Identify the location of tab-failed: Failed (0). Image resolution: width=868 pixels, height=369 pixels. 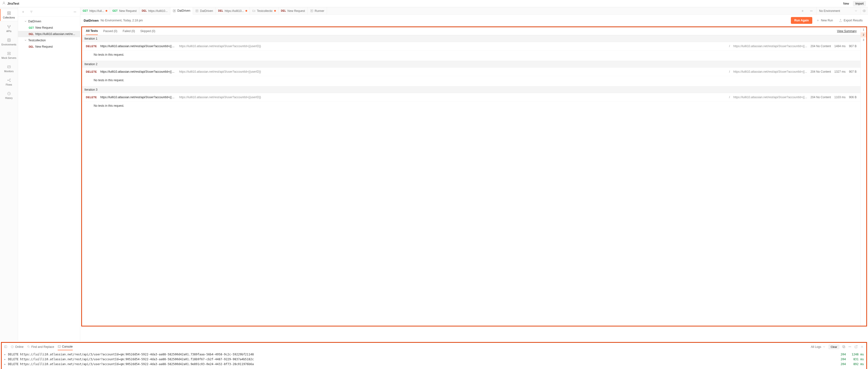
(129, 32).